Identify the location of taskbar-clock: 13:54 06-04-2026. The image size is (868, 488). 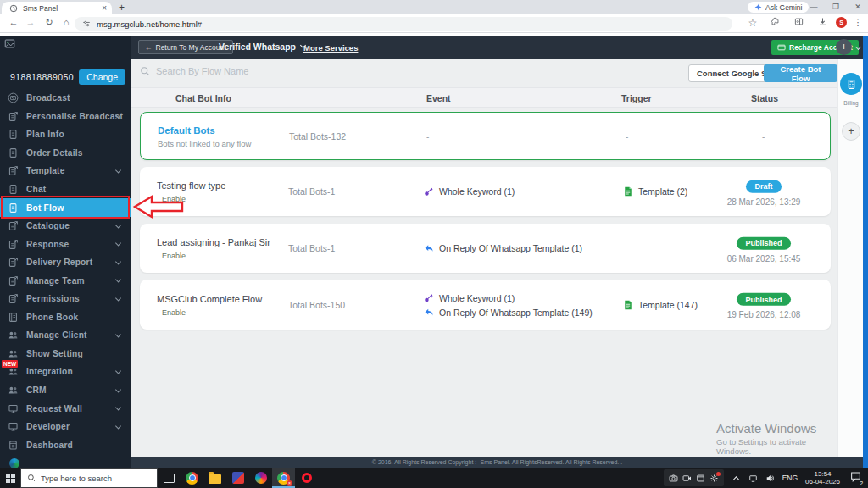
(822, 478).